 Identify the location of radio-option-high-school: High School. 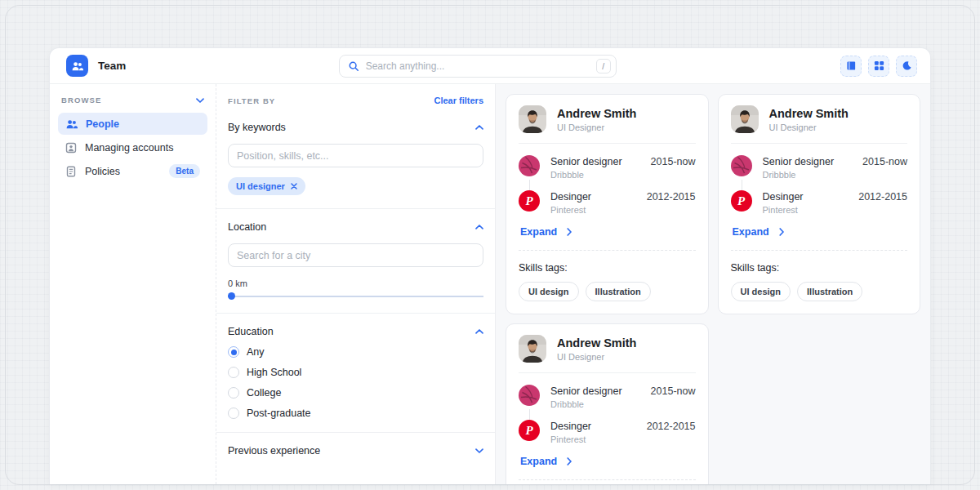
(356, 372).